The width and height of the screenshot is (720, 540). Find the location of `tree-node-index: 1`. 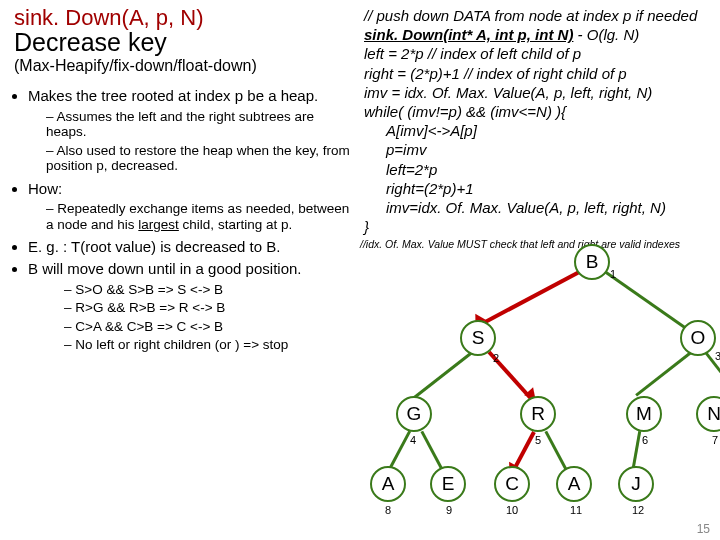

tree-node-index: 1 is located at coordinates (613, 274).